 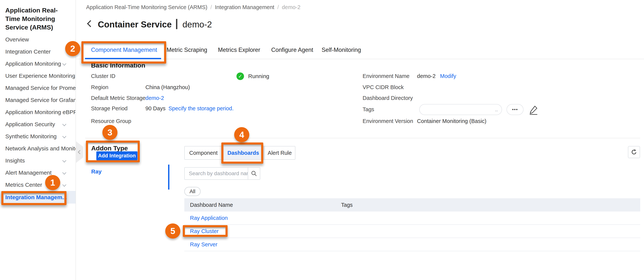 I want to click on edit-pencil-icon, so click(x=534, y=110).